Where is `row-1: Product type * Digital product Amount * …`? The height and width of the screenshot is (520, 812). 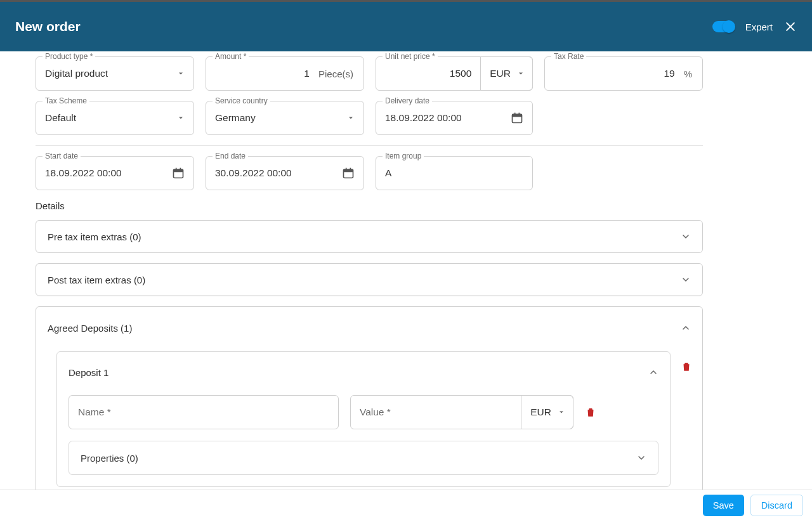
row-1: Product type * Digital product Amount * … is located at coordinates (372, 74).